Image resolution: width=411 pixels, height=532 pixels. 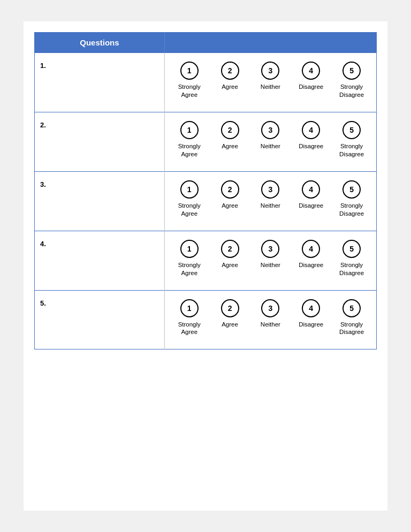 What do you see at coordinates (100, 260) in the screenshot?
I see `question-number: 4.` at bounding box center [100, 260].